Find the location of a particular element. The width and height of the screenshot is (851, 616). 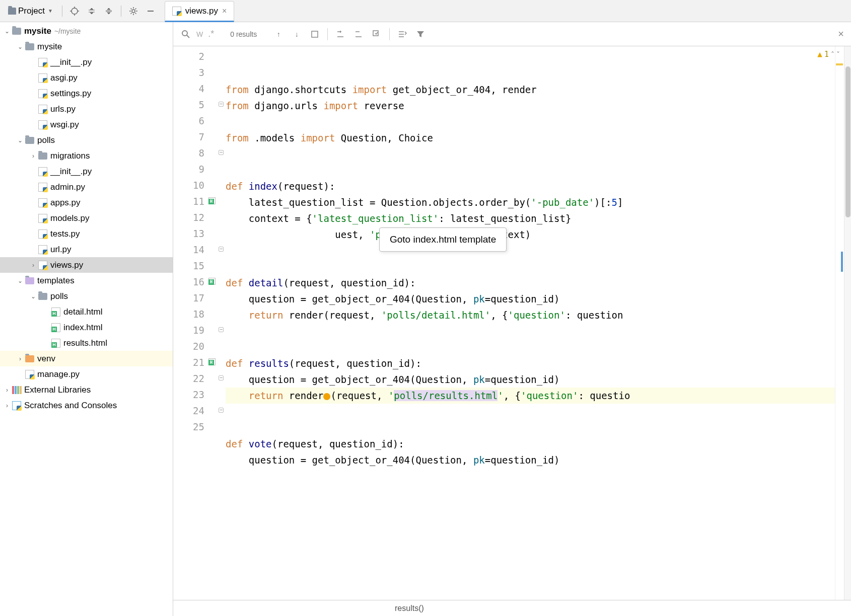

tree-item: ›migrations is located at coordinates (87, 156).